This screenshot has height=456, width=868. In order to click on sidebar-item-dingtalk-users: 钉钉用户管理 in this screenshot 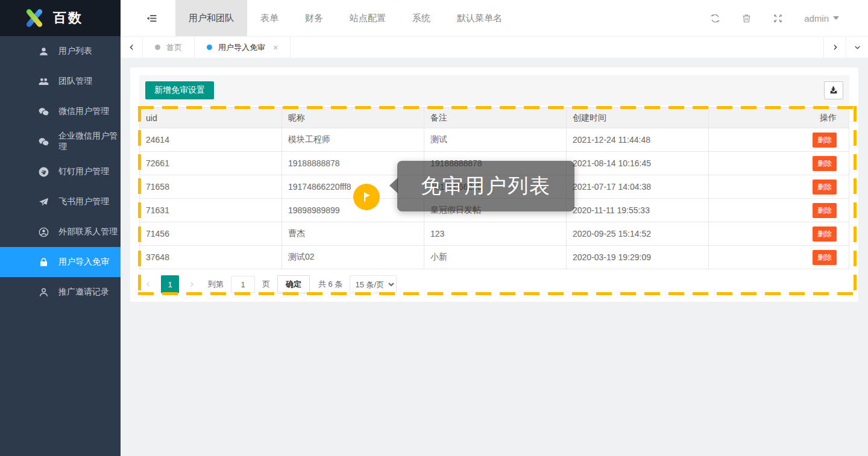, I will do `click(60, 172)`.